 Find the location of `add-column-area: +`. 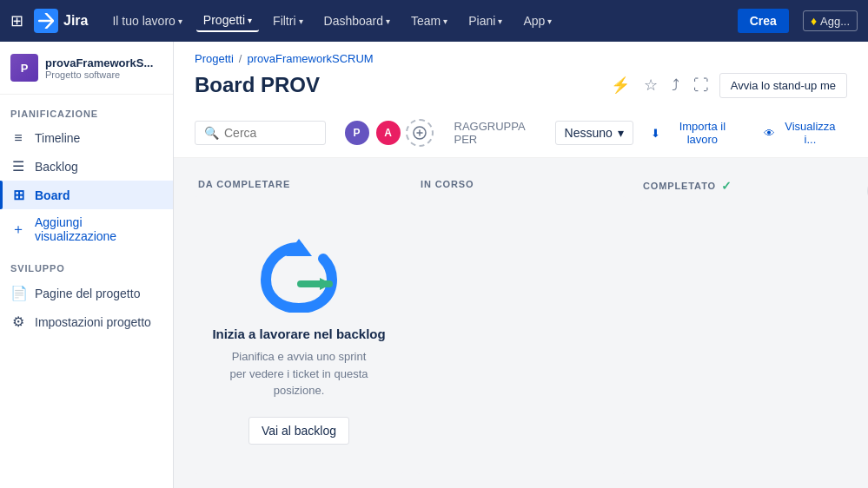

add-column-area: + is located at coordinates (865, 323).